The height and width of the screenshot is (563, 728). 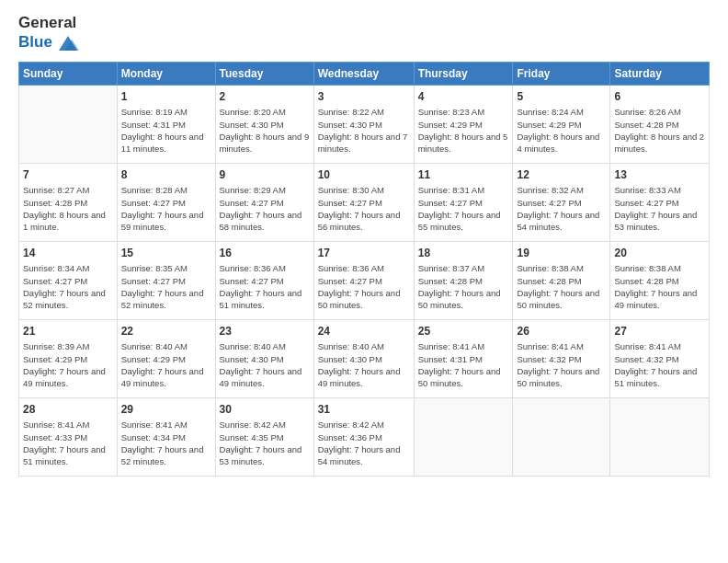 What do you see at coordinates (166, 364) in the screenshot?
I see `day-info: Sunrise: 8:40 AMSunset: 4:29 PMDaylight:…` at bounding box center [166, 364].